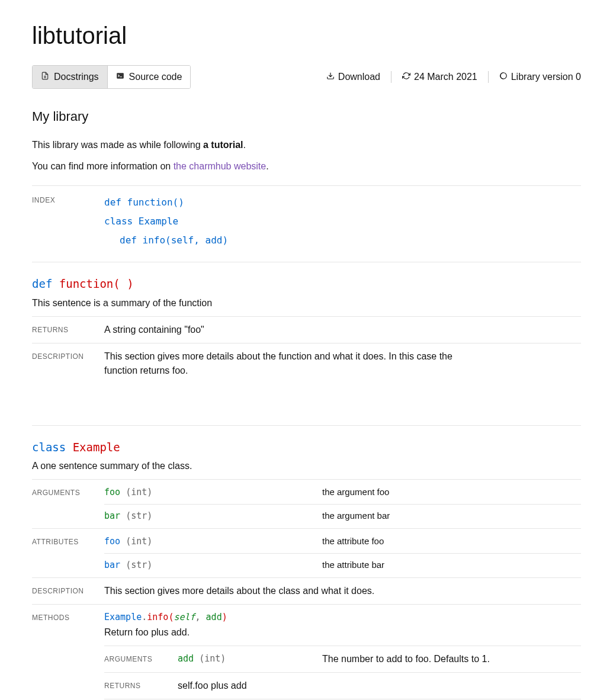 This screenshot has width=613, height=700. I want to click on more-prefix: You can find more information on, so click(103, 166).